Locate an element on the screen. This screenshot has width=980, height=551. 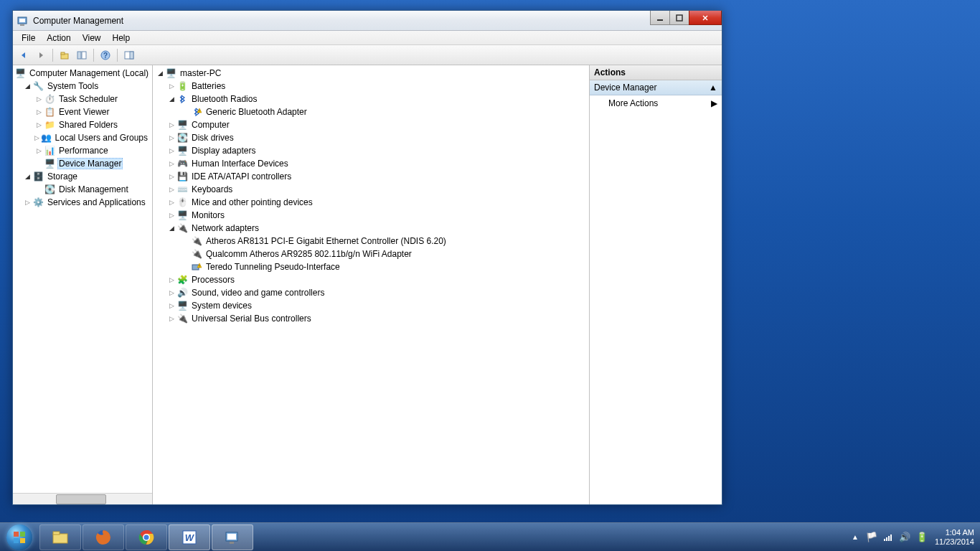
tree-device-manager: Device Manager is located at coordinates (90, 164).